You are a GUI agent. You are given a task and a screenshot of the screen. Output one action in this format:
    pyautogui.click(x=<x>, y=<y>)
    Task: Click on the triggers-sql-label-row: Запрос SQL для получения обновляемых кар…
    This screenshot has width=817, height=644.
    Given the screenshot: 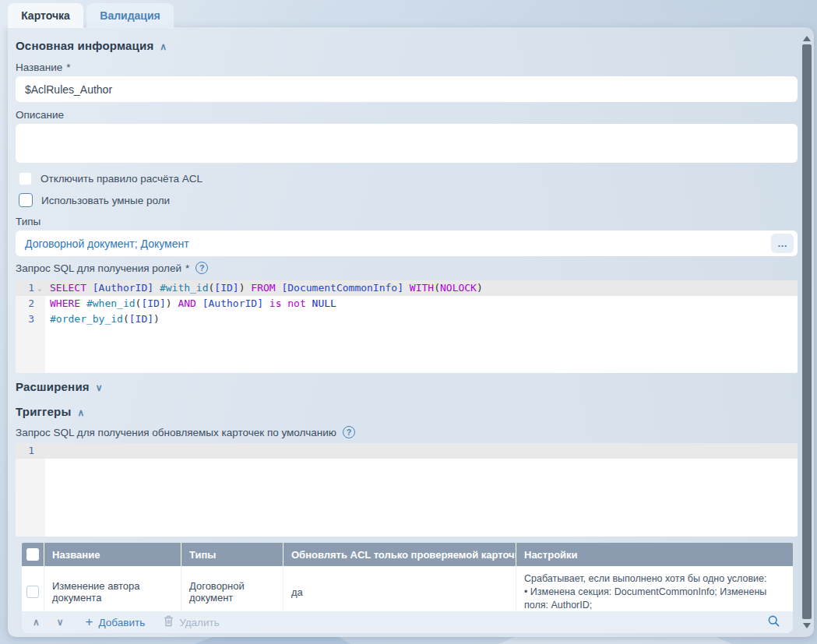 What is the action you would take?
    pyautogui.click(x=185, y=432)
    